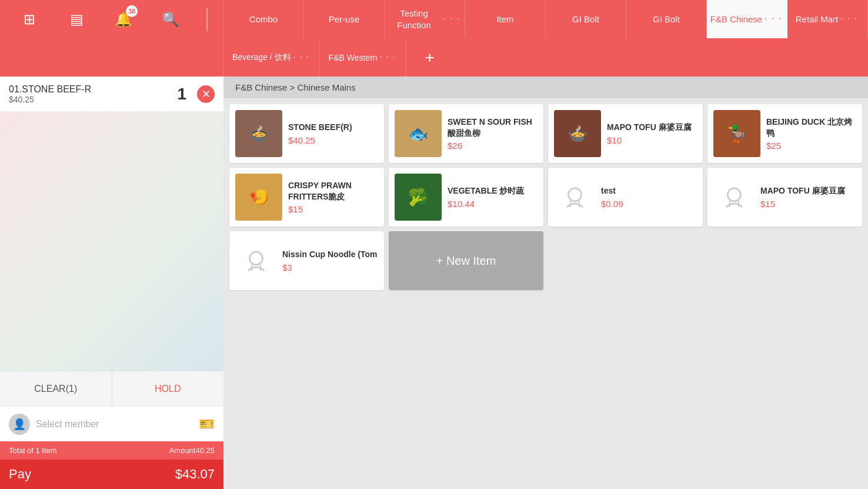 Image resolution: width=868 pixels, height=489 pixels. What do you see at coordinates (33, 451) in the screenshot?
I see `total-label: Total of 1 Item` at bounding box center [33, 451].